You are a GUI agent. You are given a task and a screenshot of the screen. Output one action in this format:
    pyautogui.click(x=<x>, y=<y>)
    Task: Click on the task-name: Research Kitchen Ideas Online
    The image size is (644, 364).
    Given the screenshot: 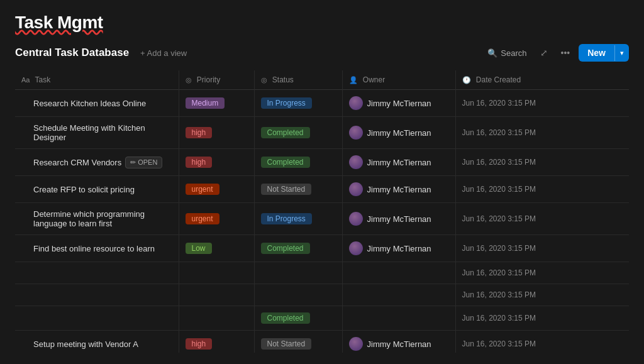 What is the action you would take?
    pyautogui.click(x=89, y=103)
    